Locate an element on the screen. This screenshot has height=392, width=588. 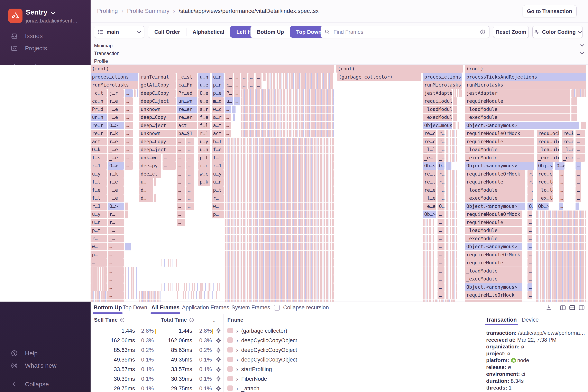
flame-frame: runMicrotasks is located at coordinates (114, 85).